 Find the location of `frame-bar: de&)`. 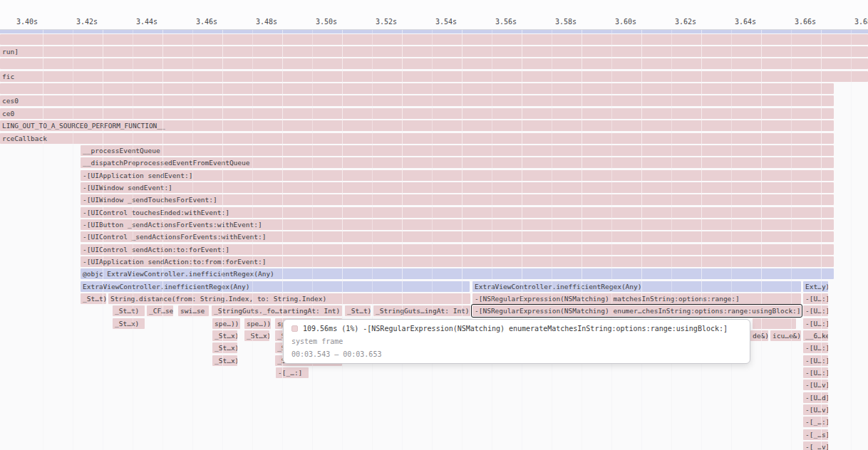

frame-bar: de&) is located at coordinates (760, 336).